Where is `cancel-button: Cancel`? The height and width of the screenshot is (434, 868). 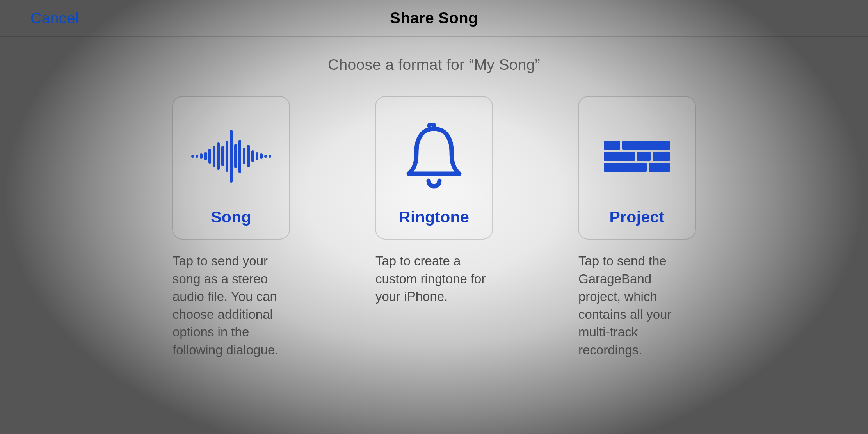 cancel-button: Cancel is located at coordinates (55, 18).